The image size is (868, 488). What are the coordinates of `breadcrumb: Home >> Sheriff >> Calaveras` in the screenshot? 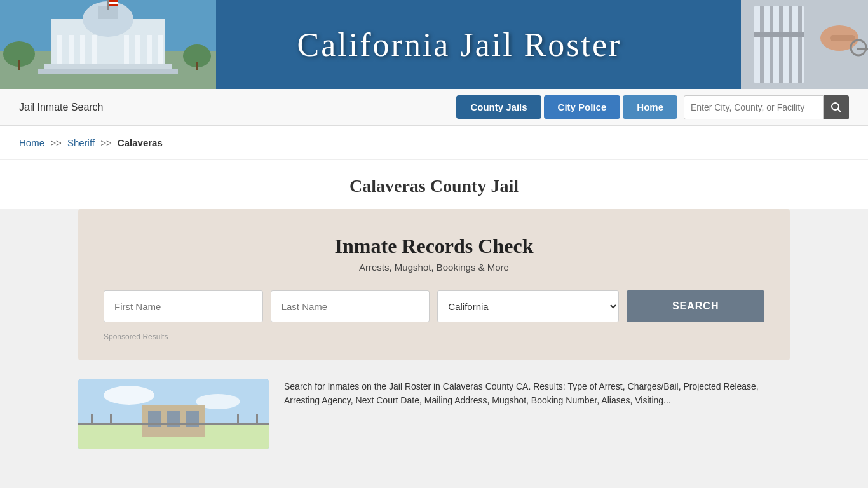 It's located at (434, 143).